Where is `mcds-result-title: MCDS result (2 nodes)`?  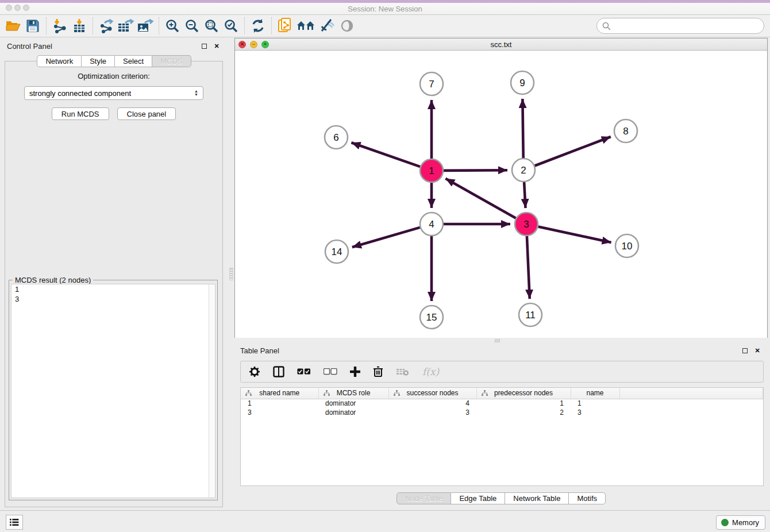 mcds-result-title: MCDS result (2 nodes) is located at coordinates (53, 280).